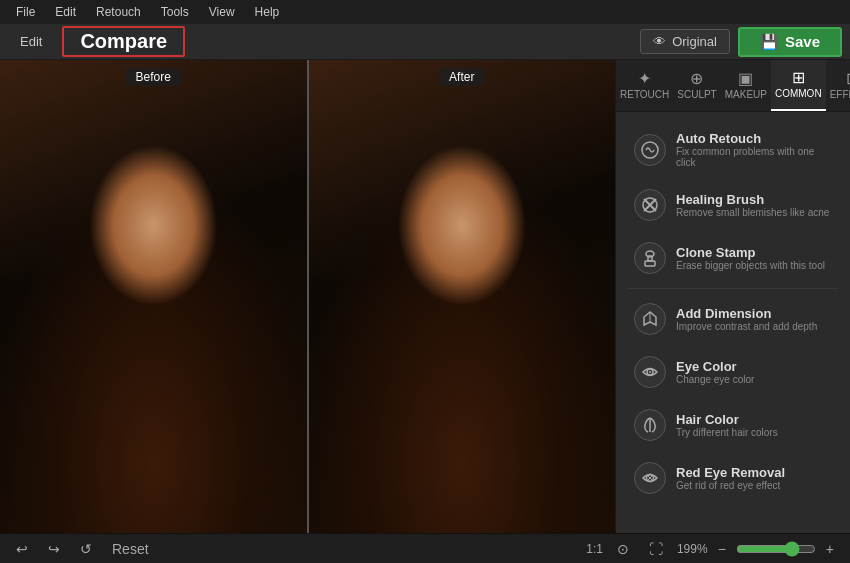 The width and height of the screenshot is (850, 563). What do you see at coordinates (746, 86) in the screenshot?
I see `tab-makeup: ▣ MAKEUP` at bounding box center [746, 86].